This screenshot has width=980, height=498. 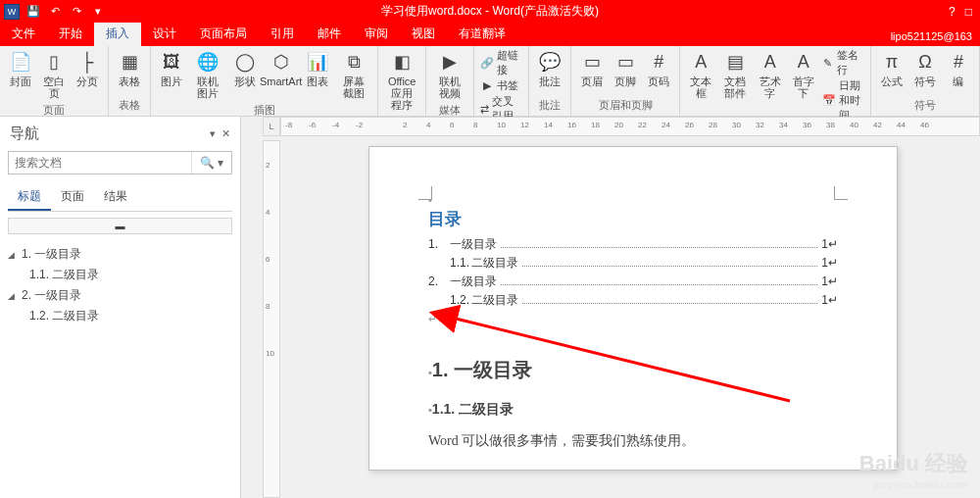 What do you see at coordinates (968, 12) in the screenshot?
I see `ribbon-display-icon: □` at bounding box center [968, 12].